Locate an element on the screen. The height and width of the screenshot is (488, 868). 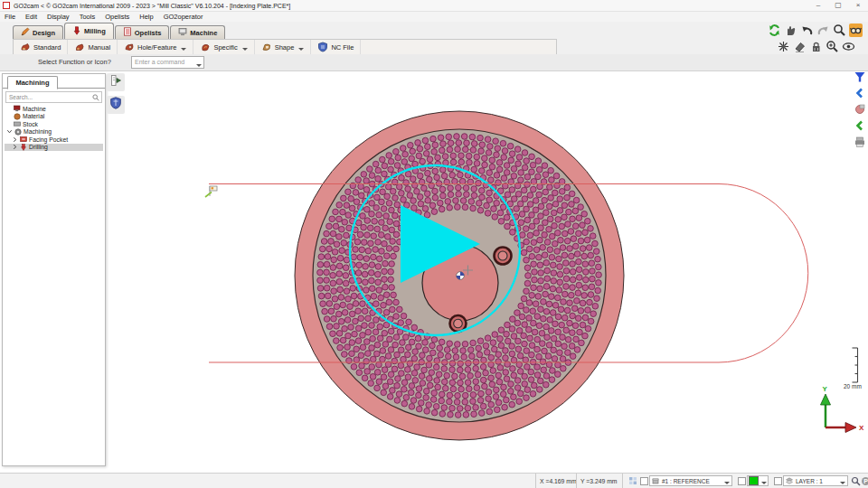
machining-icon is located at coordinates (18, 132).